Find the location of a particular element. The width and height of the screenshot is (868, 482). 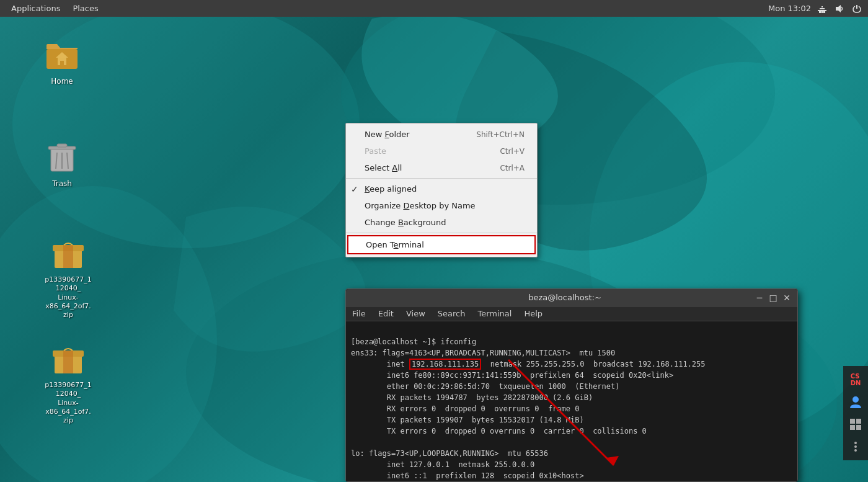

archive1-icon-label: p13390677_112040_Linux-x86_64_2of7.zip is located at coordinates (68, 298).